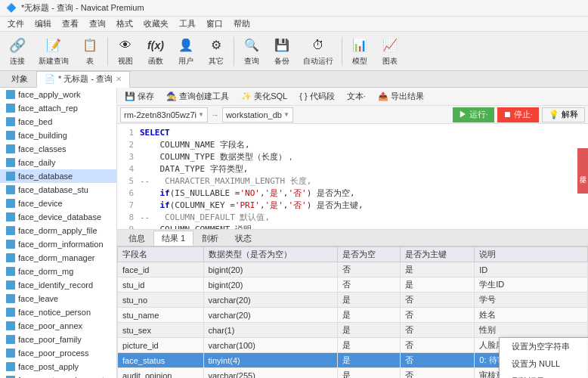 This screenshot has height=378, width=588. I want to click on results-tab-status: 状态, so click(243, 238).